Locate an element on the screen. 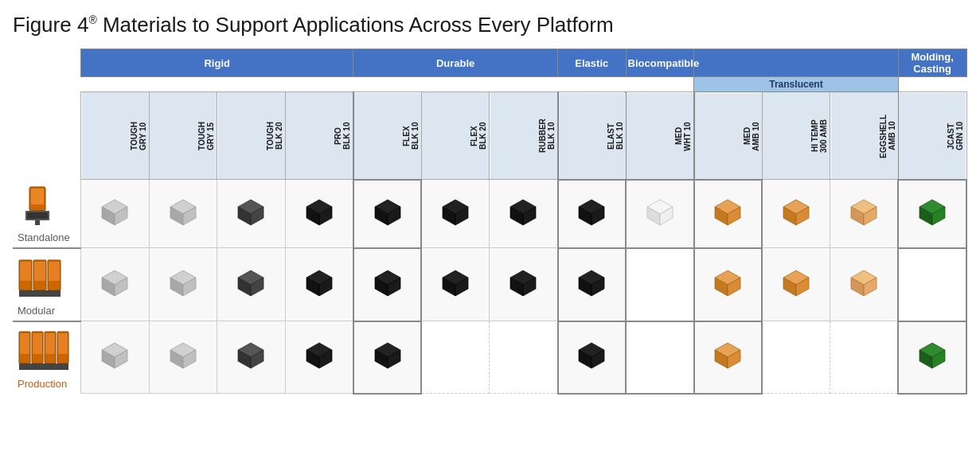 The width and height of the screenshot is (980, 455). cell-production-rubber_blk10 is located at coordinates (524, 358).